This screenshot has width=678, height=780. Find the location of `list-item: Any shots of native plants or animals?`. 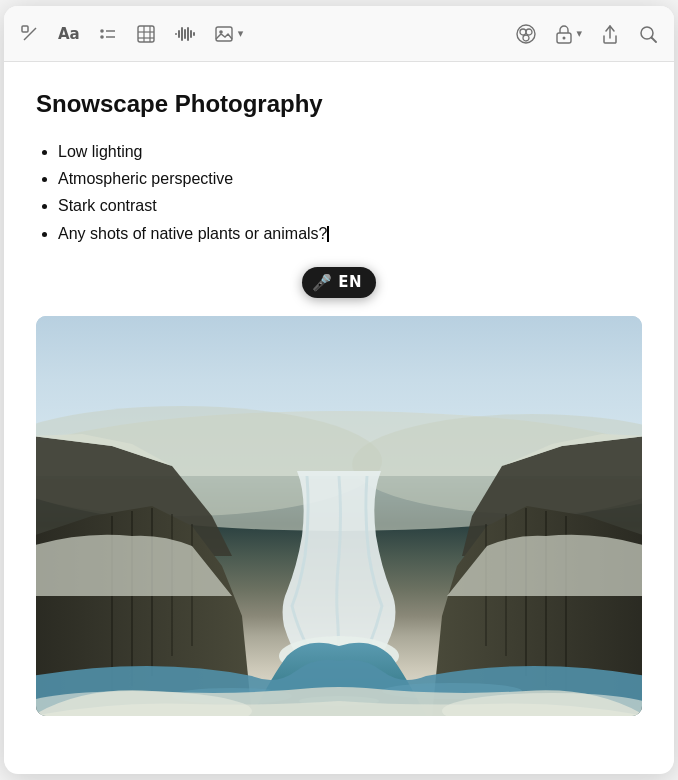

list-item: Any shots of native plants or animals? is located at coordinates (350, 234).